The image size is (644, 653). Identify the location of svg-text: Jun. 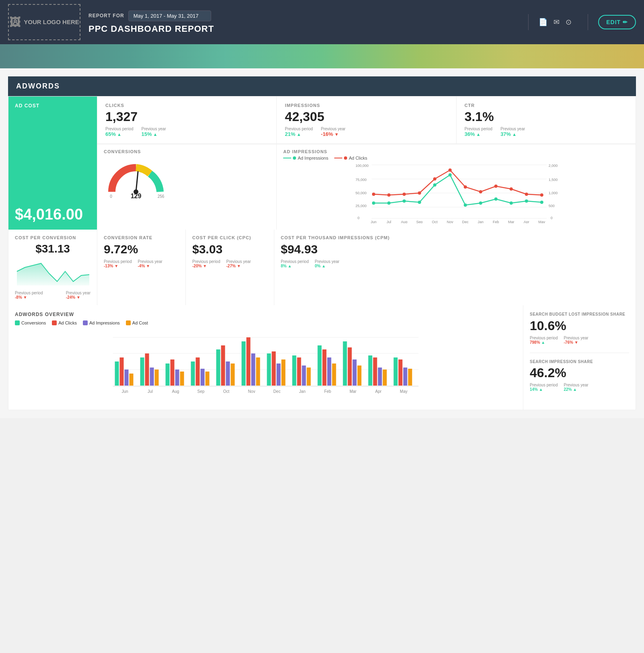
(125, 392).